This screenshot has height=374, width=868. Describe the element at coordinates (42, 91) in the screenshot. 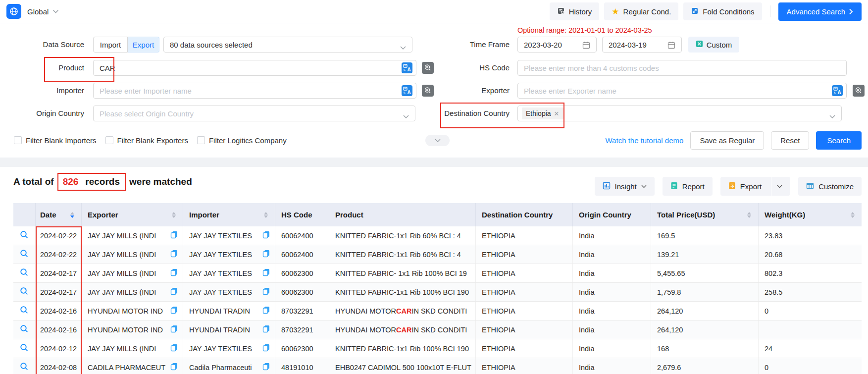

I see `importer-label: Importer` at that location.